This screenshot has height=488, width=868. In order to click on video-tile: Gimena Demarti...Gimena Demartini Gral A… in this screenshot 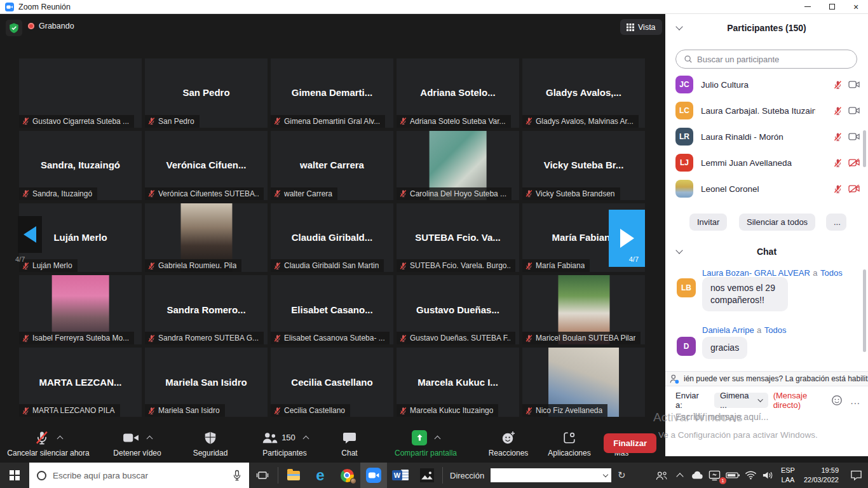, I will do `click(332, 93)`.